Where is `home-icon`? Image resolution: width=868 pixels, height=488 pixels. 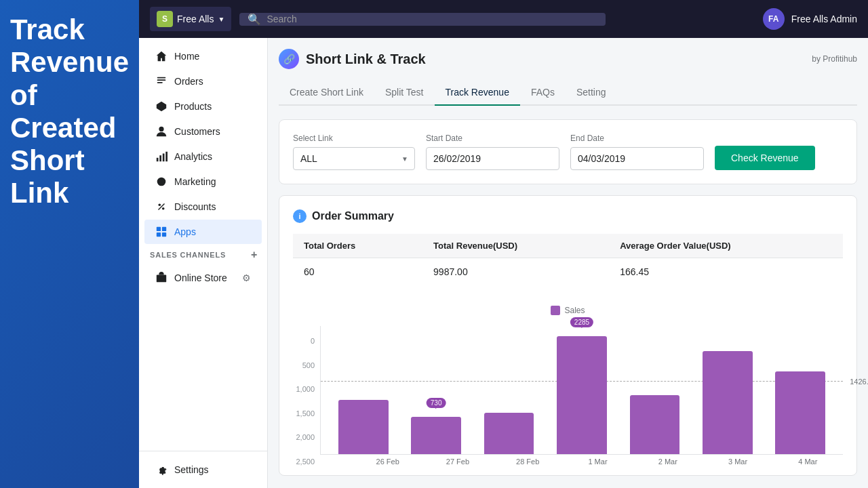
home-icon is located at coordinates (161, 56).